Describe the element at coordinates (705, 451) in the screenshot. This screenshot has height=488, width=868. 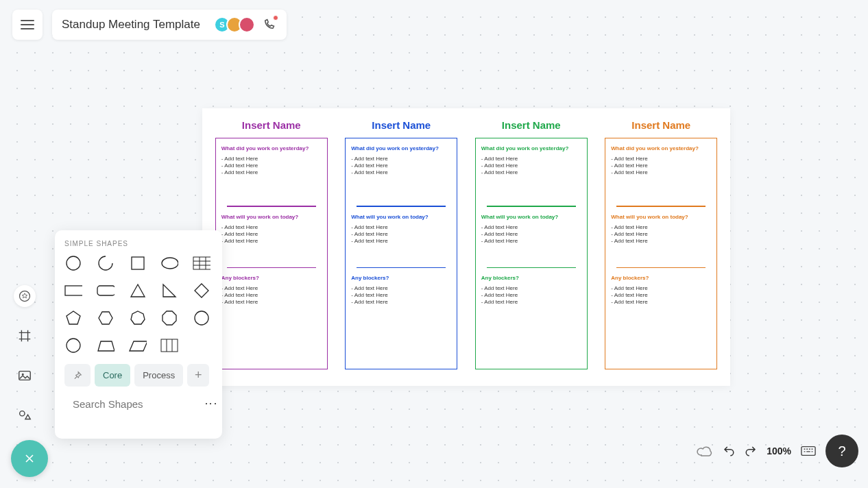
I see `cloud-sync-button` at that location.